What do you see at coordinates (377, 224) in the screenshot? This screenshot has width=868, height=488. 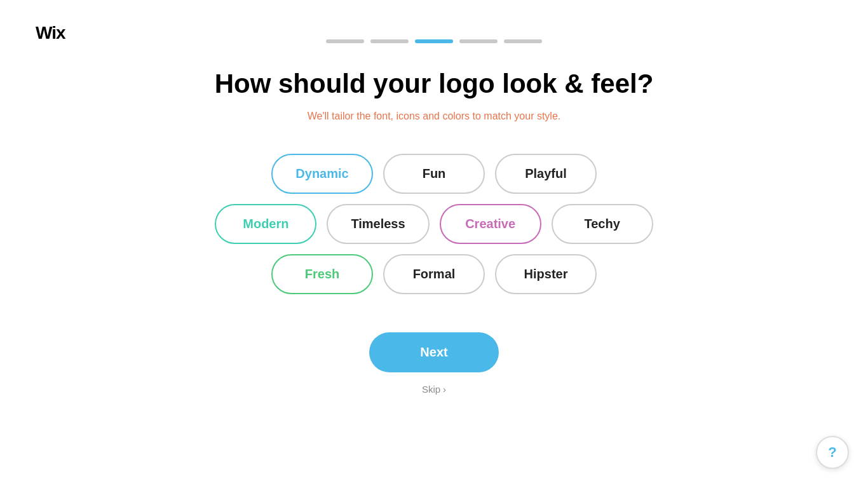 I see `style-timeless: Timeless` at bounding box center [377, 224].